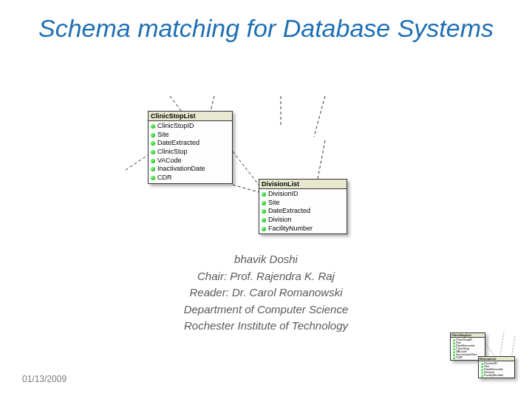  I want to click on table-header: ClinicStopList, so click(191, 117).